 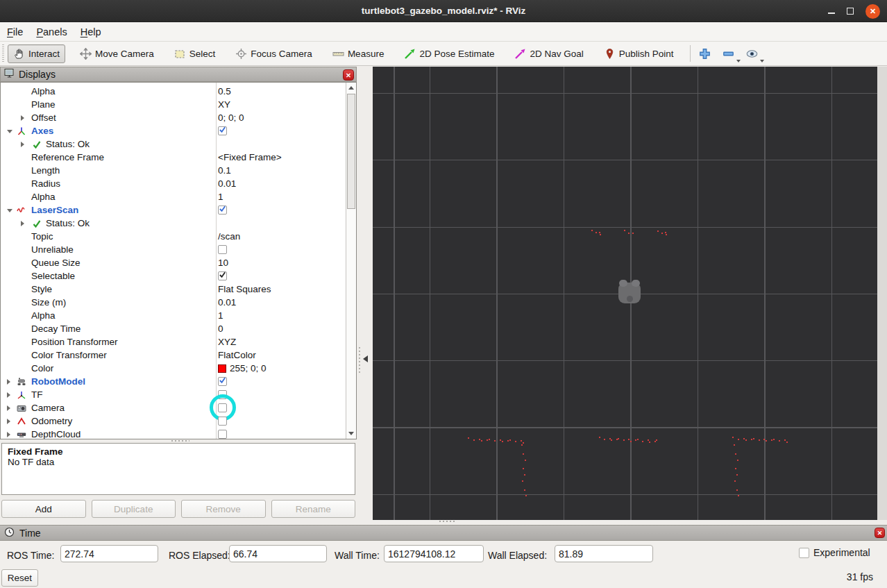 I want to click on tree-row-position-transformer: Position TransformerXYZ, so click(x=178, y=342).